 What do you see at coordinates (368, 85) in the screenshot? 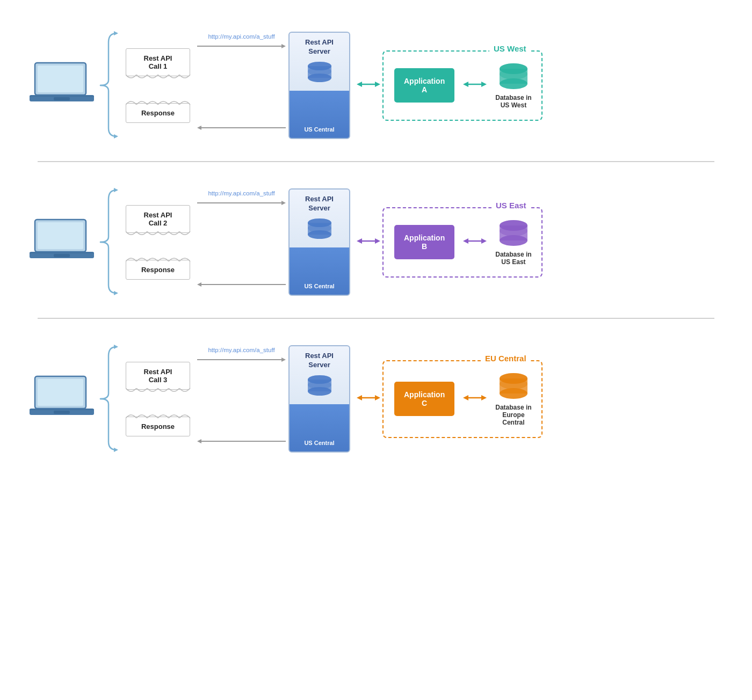
I see `server-to-region-arrow-s1` at bounding box center [368, 85].